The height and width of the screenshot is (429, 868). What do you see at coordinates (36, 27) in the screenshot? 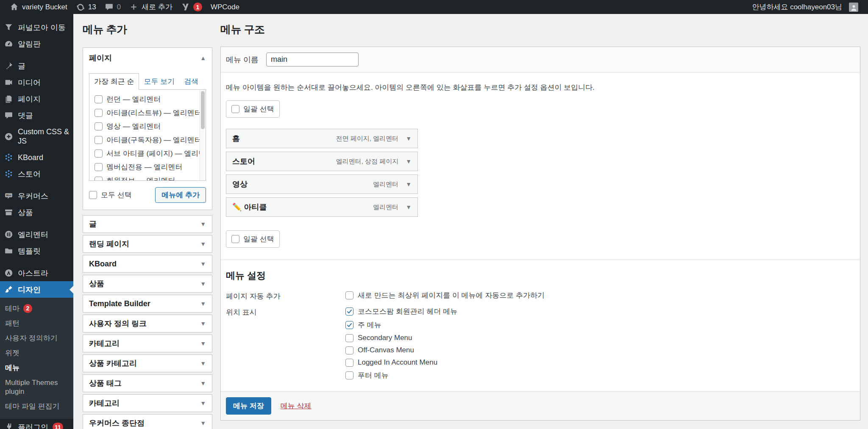
I see `sidebar-item: 퍼널모아 이동` at bounding box center [36, 27].